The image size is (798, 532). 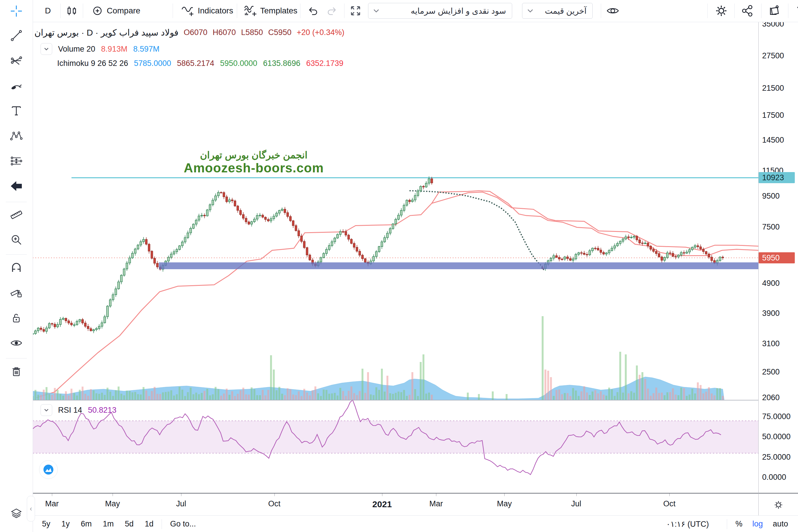 What do you see at coordinates (356, 11) in the screenshot?
I see `fullscreen-button` at bounding box center [356, 11].